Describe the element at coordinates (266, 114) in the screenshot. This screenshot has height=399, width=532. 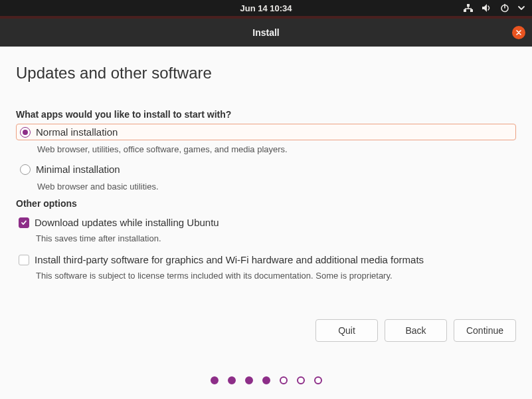
I see `apps-question: What apps would you like to install to s…` at that location.